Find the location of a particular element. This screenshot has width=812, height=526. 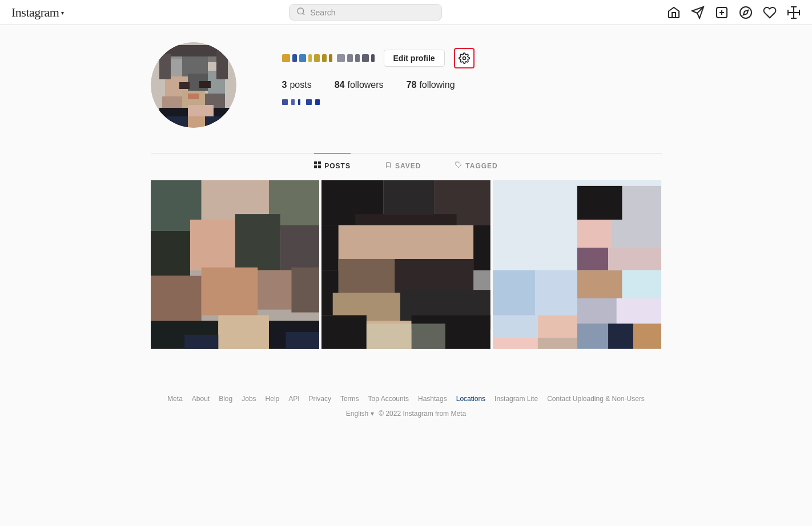

footer: Meta About Blog Jobs Help API Privacy Te… is located at coordinates (407, 406).